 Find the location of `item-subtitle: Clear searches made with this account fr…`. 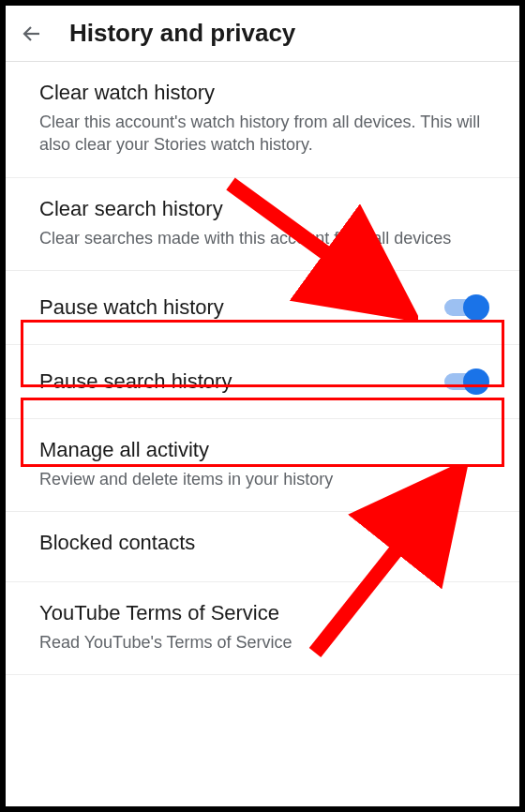

item-subtitle: Clear searches made with this account fr… is located at coordinates (262, 238).